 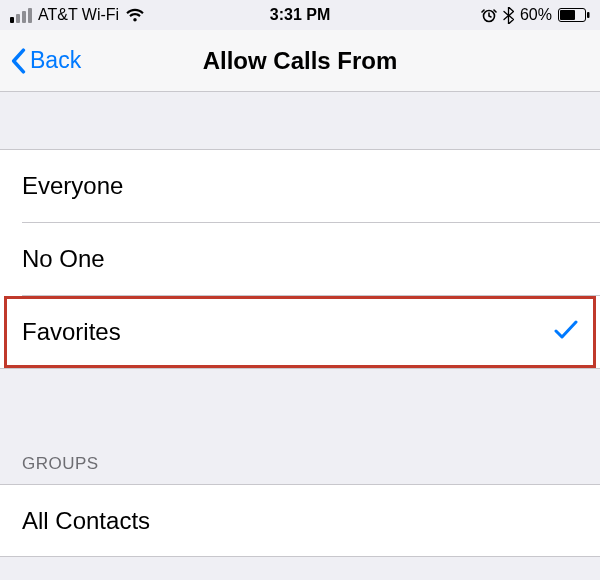 What do you see at coordinates (78, 15) in the screenshot?
I see `carrier-label: AT&T Wi-Fi` at bounding box center [78, 15].